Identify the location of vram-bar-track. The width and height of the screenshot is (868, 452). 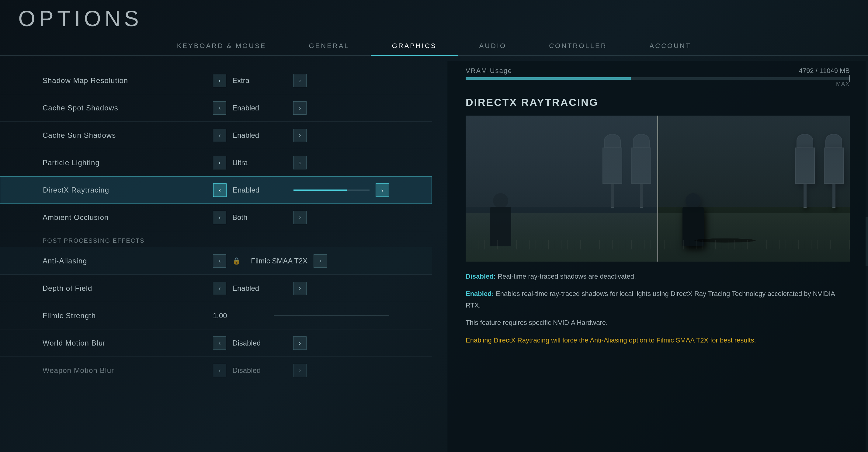
(658, 78).